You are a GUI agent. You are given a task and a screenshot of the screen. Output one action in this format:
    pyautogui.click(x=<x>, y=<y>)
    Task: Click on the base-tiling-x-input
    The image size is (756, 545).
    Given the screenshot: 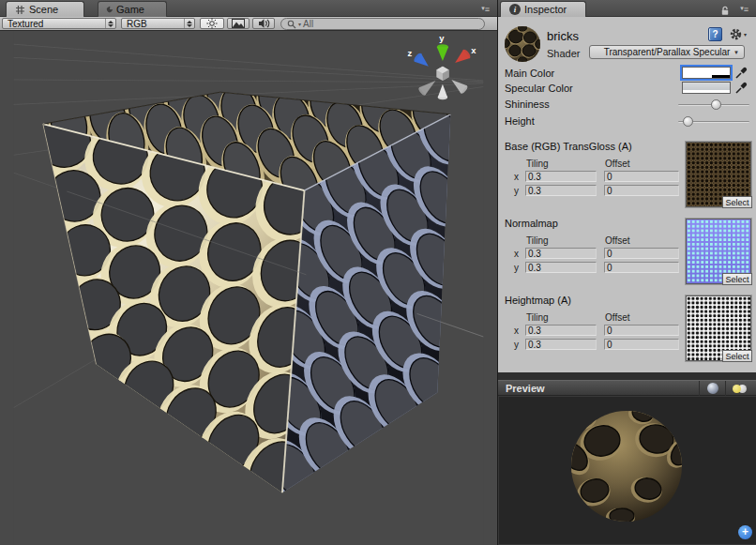 What is the action you would take?
    pyautogui.click(x=561, y=176)
    